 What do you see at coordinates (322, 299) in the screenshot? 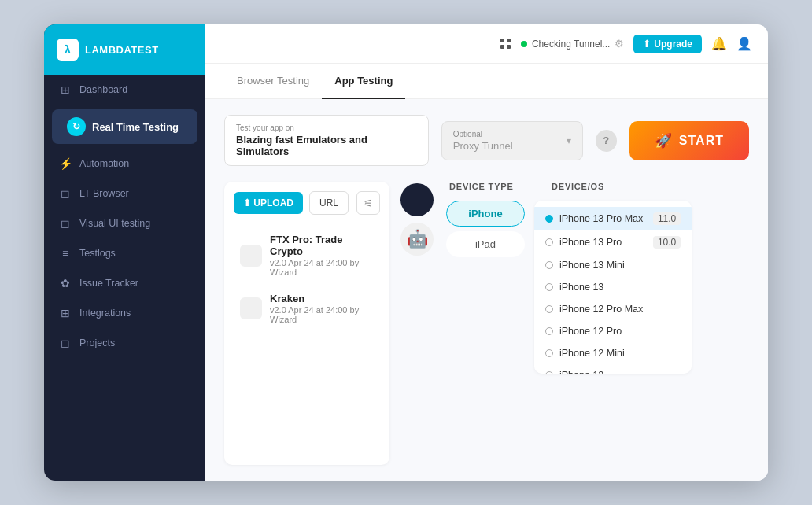
I see `app-name: Kraken` at bounding box center [322, 299].